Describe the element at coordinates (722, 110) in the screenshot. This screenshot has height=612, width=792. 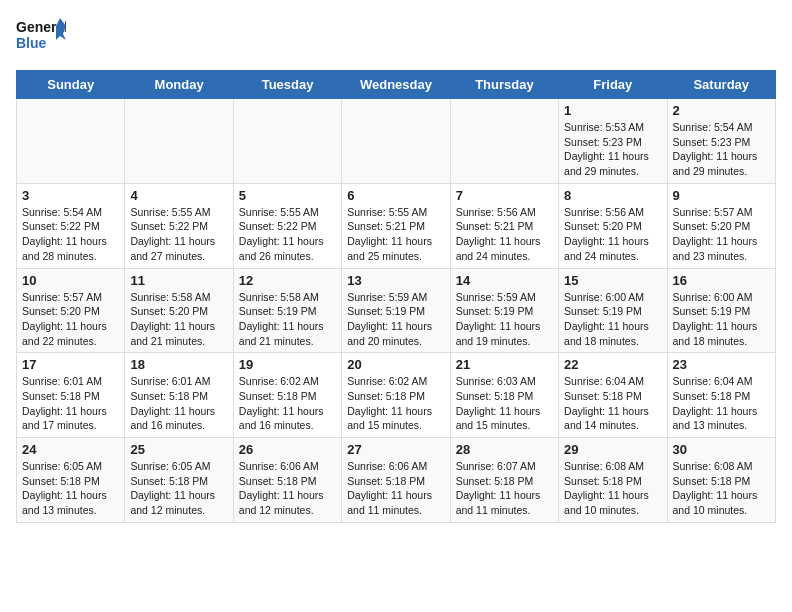
I see `day-number: 2` at that location.